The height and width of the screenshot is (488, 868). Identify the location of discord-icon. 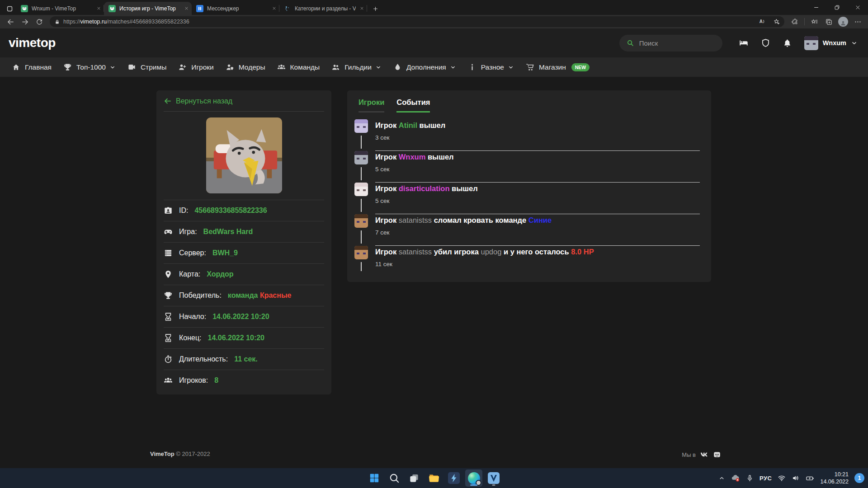
(717, 455).